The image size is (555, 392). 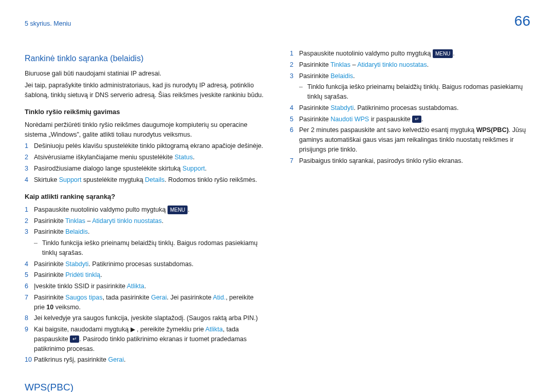 I want to click on list-body: Atsivėrusiame iškylančiajame meniu spust…, so click(x=150, y=157).